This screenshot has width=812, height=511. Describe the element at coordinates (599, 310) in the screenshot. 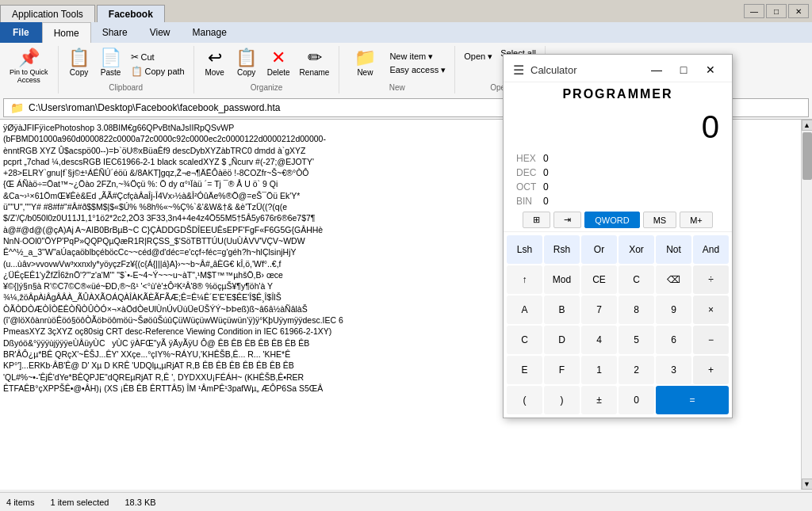

I see `calc-7-btn: 7` at that location.